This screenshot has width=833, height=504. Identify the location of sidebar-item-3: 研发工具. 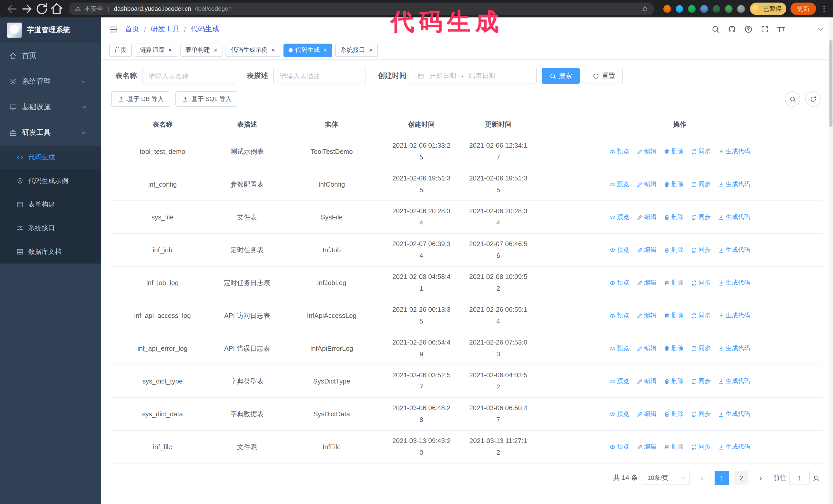
(51, 133).